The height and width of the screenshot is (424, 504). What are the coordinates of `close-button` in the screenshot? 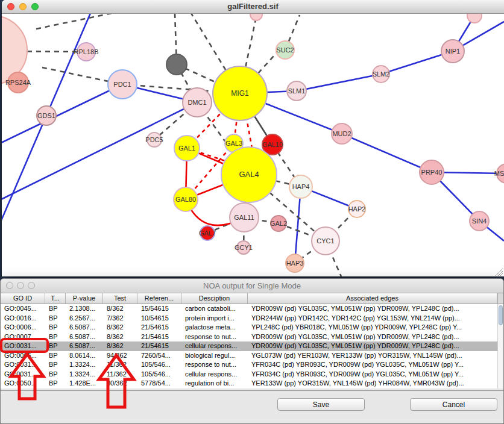 It's located at (11, 7).